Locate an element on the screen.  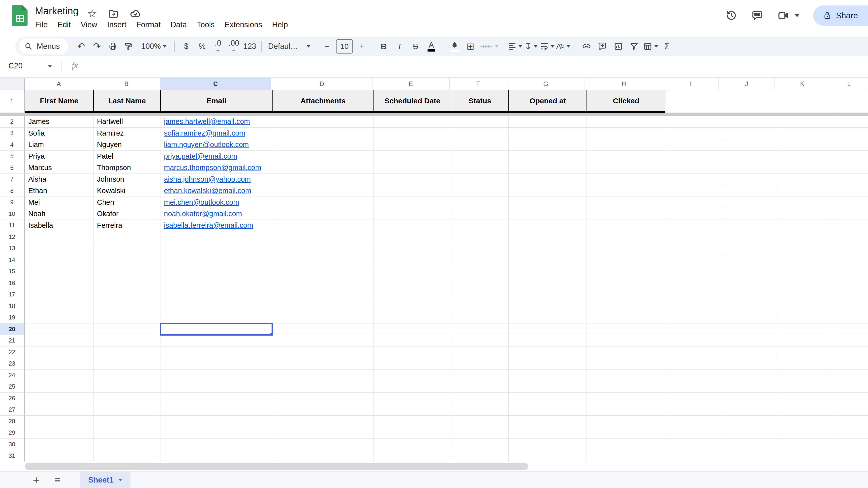
cell-F9 is located at coordinates (480, 203).